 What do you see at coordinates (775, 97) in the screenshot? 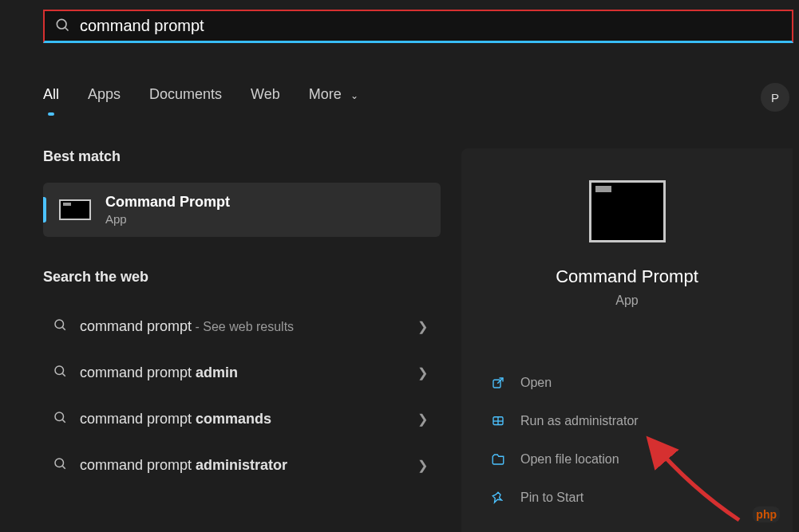
I see `avatar-initial: P` at bounding box center [775, 97].